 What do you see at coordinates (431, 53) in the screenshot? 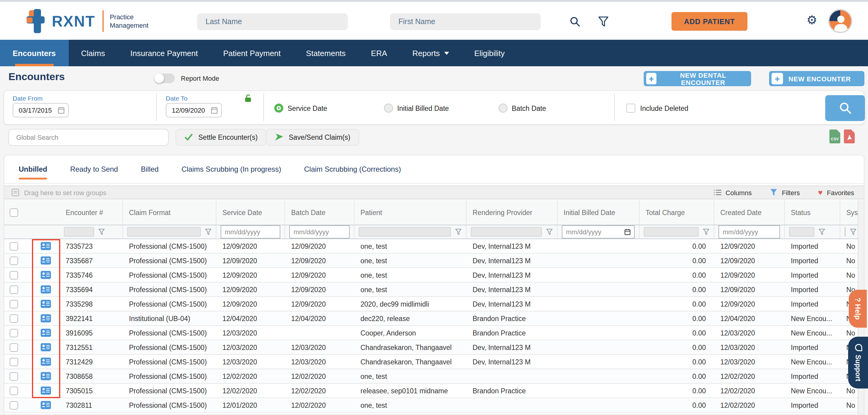
I see `nav-item-reports: Reports` at bounding box center [431, 53].